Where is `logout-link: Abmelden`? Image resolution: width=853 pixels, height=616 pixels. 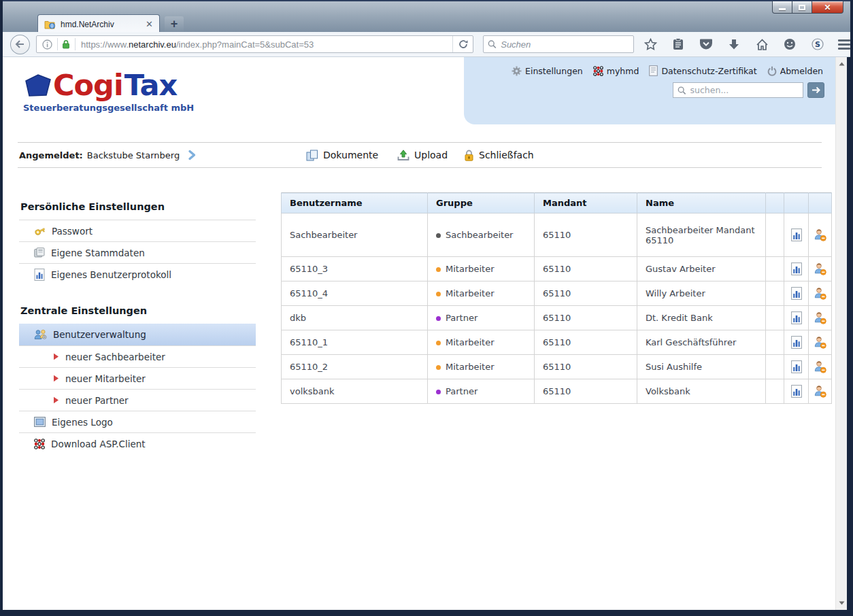
logout-link: Abmelden is located at coordinates (795, 71).